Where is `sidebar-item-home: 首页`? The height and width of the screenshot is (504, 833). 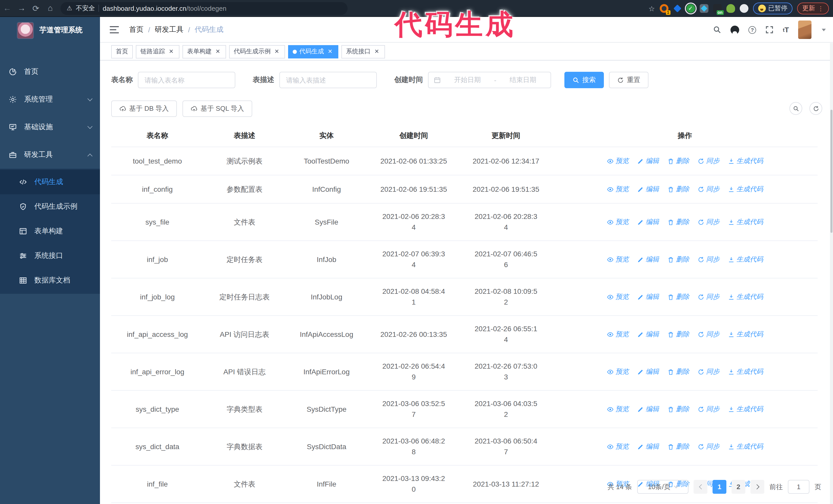
sidebar-item-home: 首页 is located at coordinates (50, 72).